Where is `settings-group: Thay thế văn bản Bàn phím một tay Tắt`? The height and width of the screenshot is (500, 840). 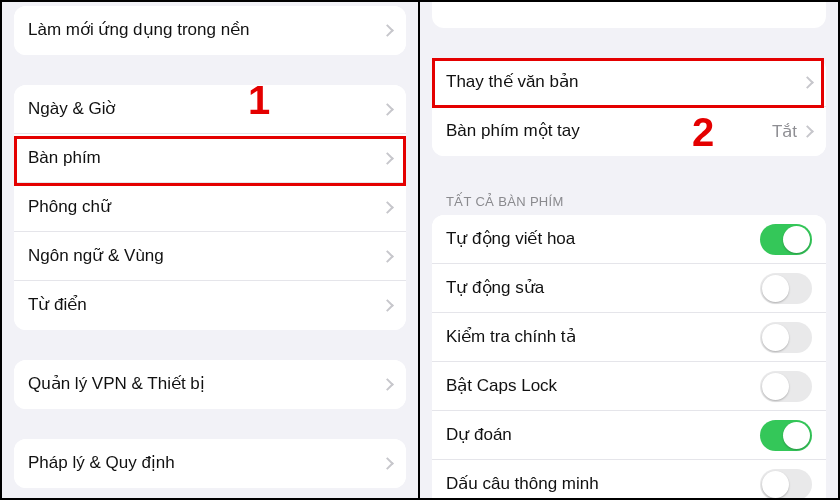 settings-group: Thay thế văn bản Bàn phím một tay Tắt is located at coordinates (629, 107).